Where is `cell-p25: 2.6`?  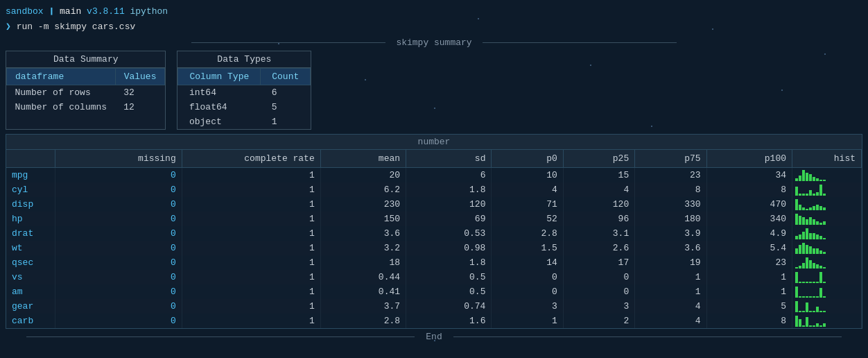 cell-p25: 2.6 is located at coordinates (599, 248).